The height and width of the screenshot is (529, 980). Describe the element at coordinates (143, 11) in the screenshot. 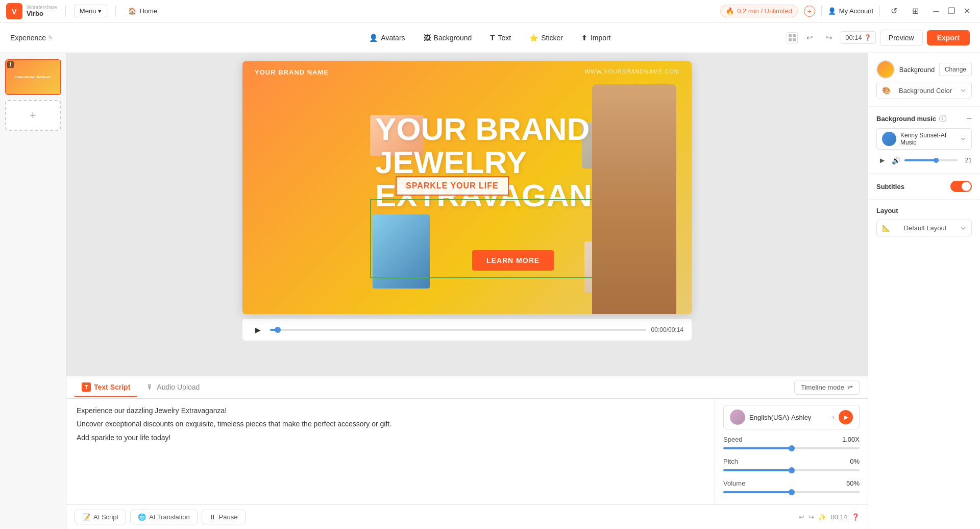

I see `home-button: 🏠 Home` at that location.